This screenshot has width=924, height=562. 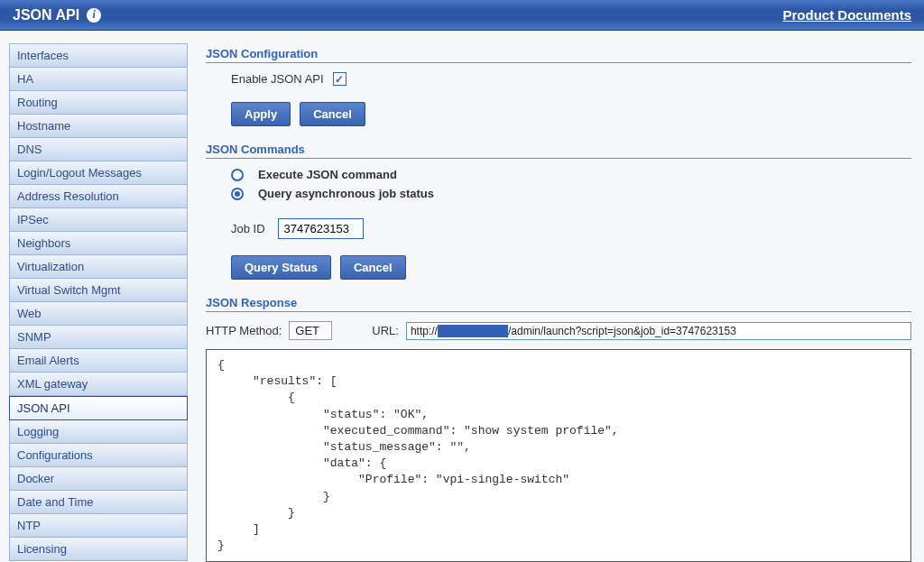 I want to click on section-json-response: JSON Response, so click(x=559, y=304).